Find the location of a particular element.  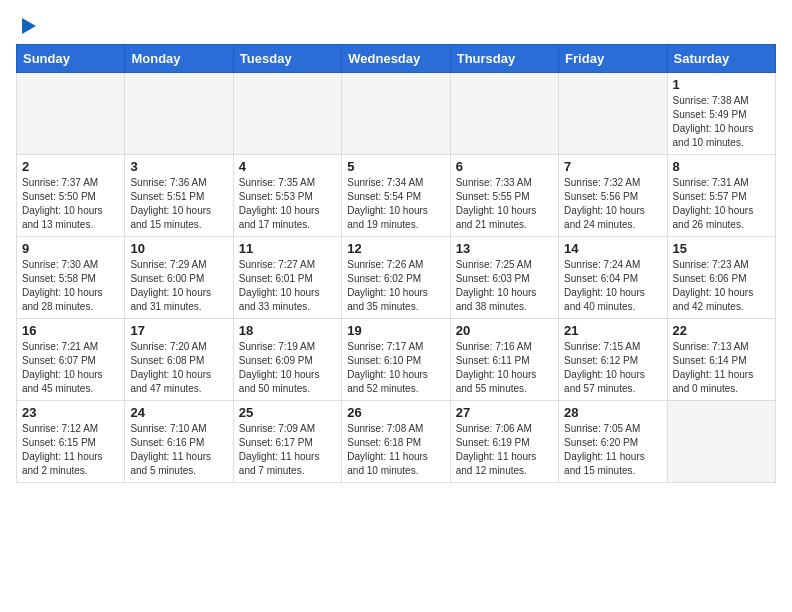

logo is located at coordinates (27, 26).